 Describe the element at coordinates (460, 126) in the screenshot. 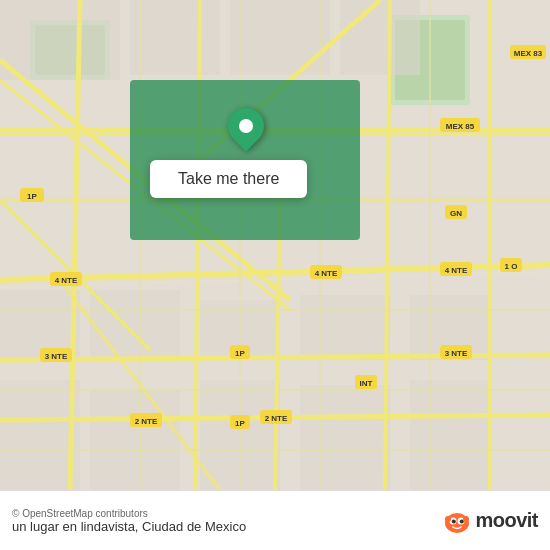

I see `svg-text: MEX 85` at that location.